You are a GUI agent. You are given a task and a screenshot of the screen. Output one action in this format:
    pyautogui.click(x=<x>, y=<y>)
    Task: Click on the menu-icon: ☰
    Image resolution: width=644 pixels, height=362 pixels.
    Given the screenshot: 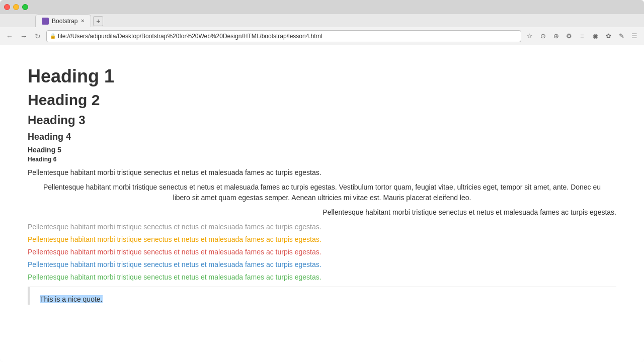 What is the action you would take?
    pyautogui.click(x=634, y=36)
    